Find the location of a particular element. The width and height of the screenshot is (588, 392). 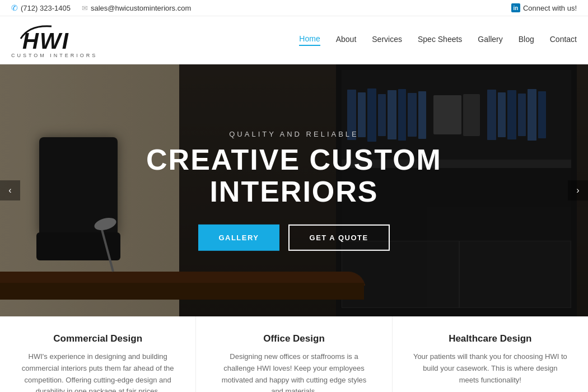

card-office-text: Designing new offices or staffrooms is a… is located at coordinates (293, 372).